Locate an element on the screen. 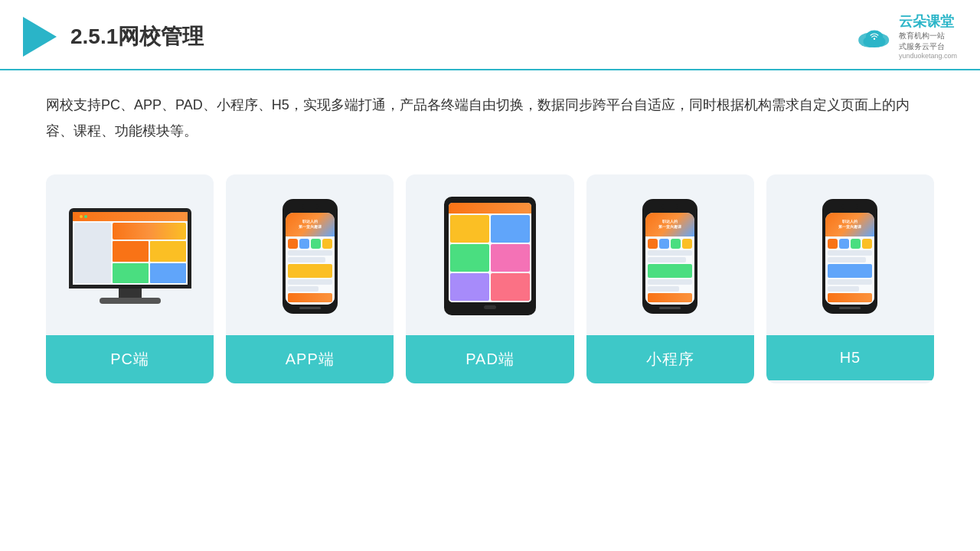 Image resolution: width=980 pixels, height=551 pixels. logo-triangle-icon is located at coordinates (40, 37).